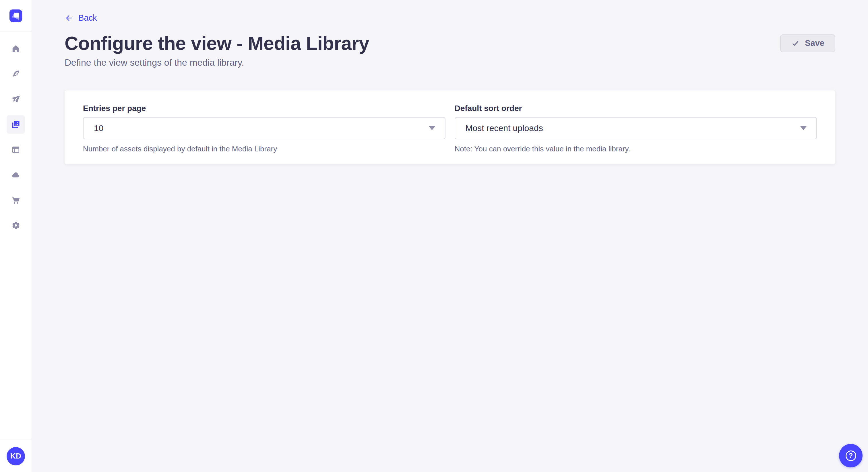 This screenshot has width=868, height=472. What do you see at coordinates (16, 226) in the screenshot?
I see `gear-icon` at bounding box center [16, 226].